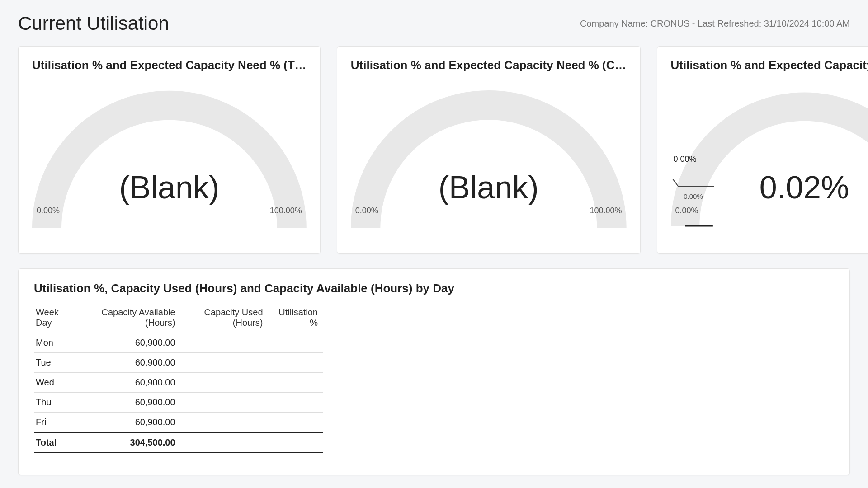  I want to click on gauge-needle-label: 0.00%, so click(685, 159).